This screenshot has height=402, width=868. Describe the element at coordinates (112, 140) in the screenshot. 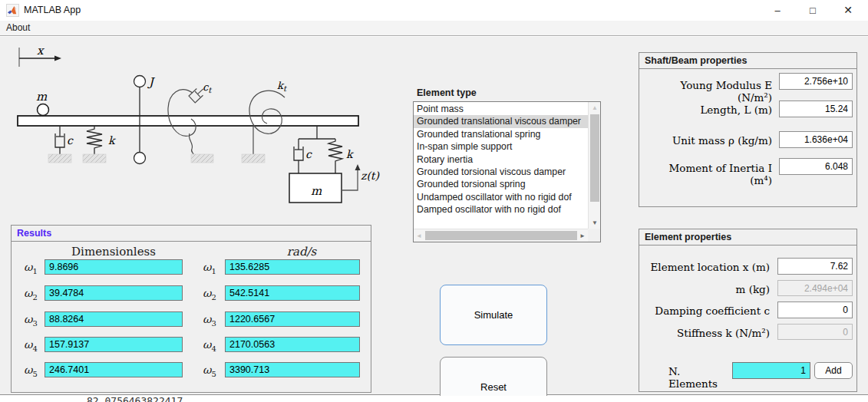

I see `spring-label: k` at that location.